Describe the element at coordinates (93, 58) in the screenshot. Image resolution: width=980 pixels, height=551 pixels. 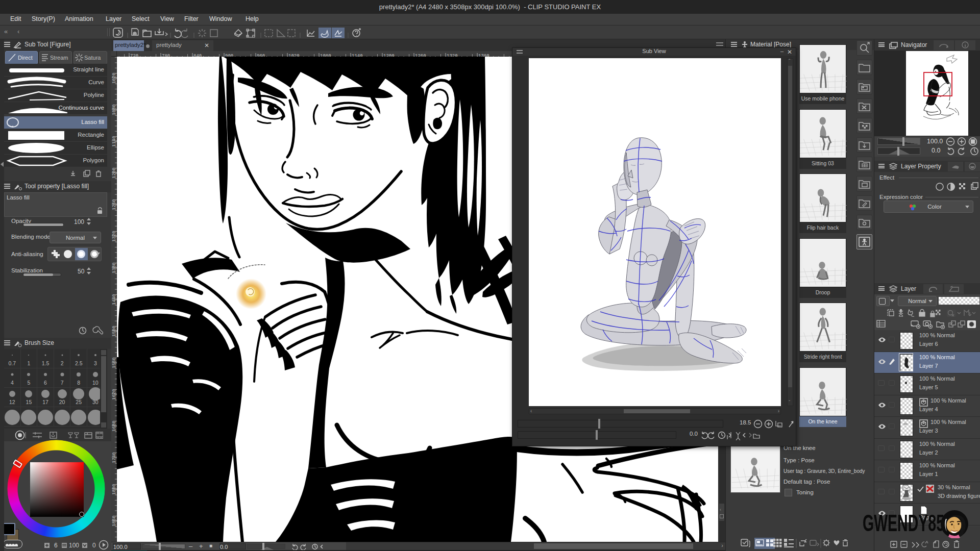
I see `svg-text: Satura` at that location.